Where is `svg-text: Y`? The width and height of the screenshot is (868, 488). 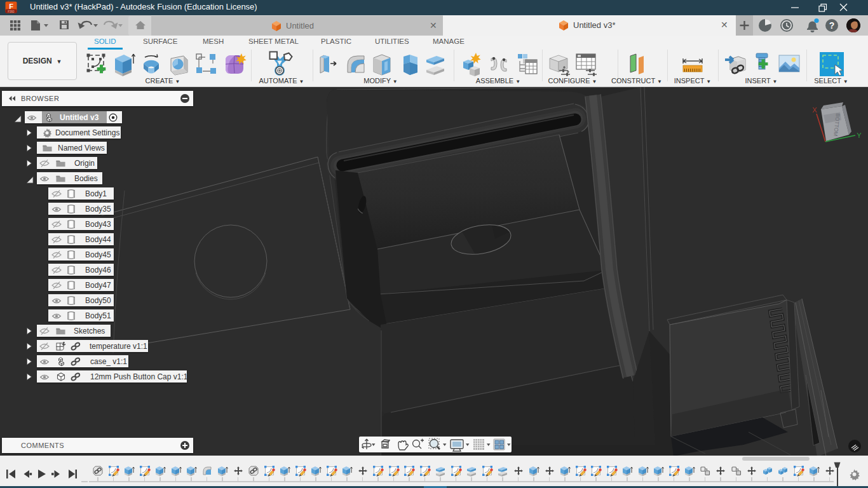 svg-text: Y is located at coordinates (859, 135).